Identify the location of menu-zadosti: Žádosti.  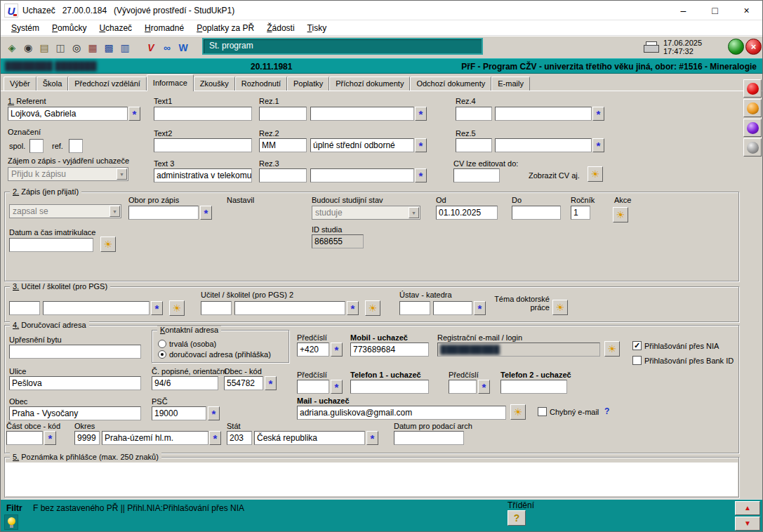
(281, 28).